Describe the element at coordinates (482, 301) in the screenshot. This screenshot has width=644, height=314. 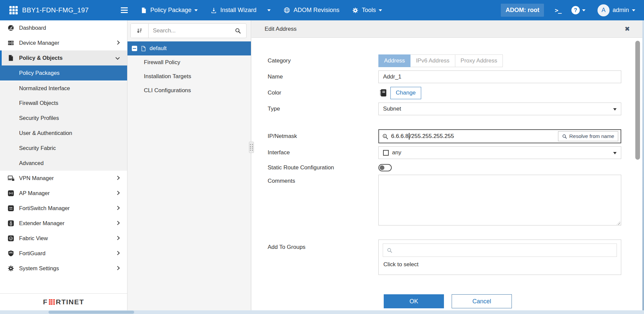
I see `cancel-button: Cancel` at that location.